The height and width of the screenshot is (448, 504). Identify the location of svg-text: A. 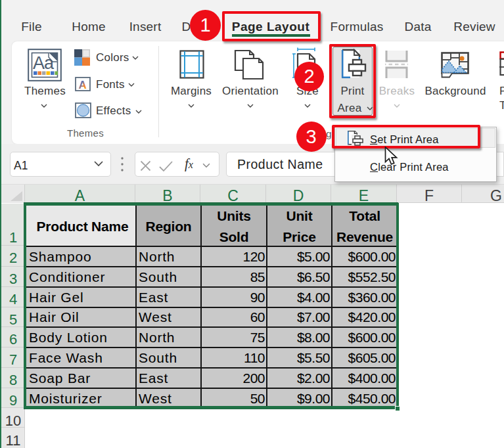
(83, 85).